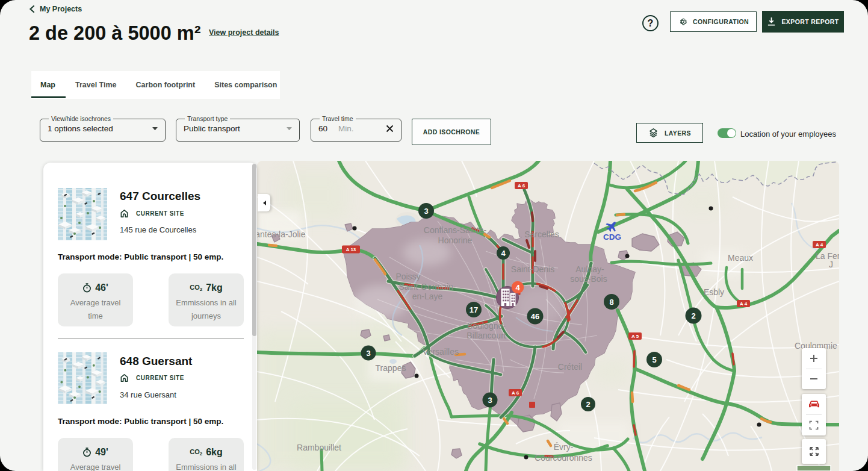  I want to click on svg-text: Honorine, so click(455, 240).